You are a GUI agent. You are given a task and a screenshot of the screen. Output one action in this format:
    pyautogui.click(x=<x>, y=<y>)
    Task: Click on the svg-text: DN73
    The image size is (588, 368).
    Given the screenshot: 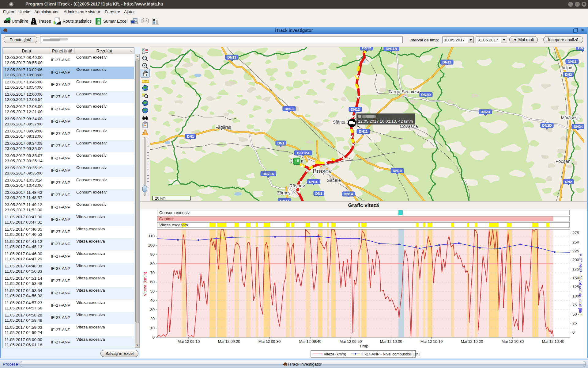 What is the action you would take?
    pyautogui.click(x=284, y=200)
    